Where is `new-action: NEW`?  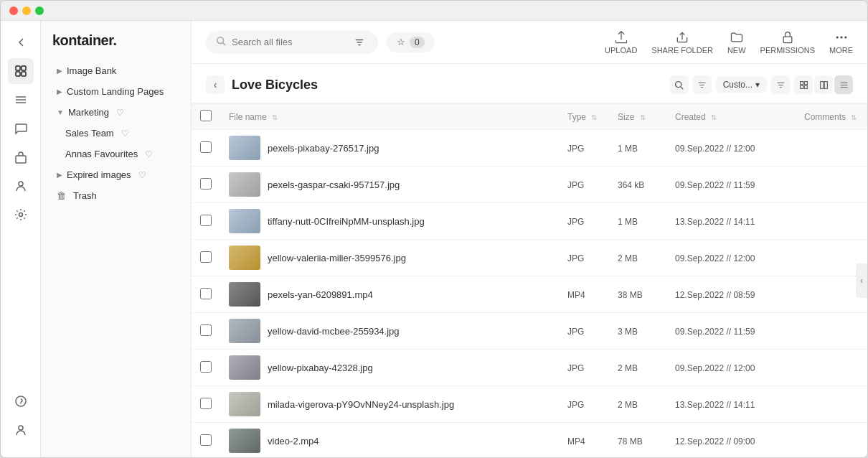 new-action: NEW is located at coordinates (737, 42).